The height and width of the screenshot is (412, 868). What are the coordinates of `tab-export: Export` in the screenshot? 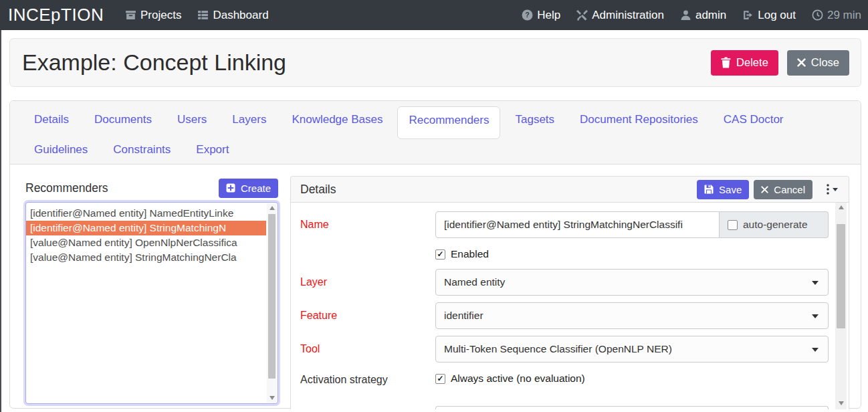 It's located at (213, 150).